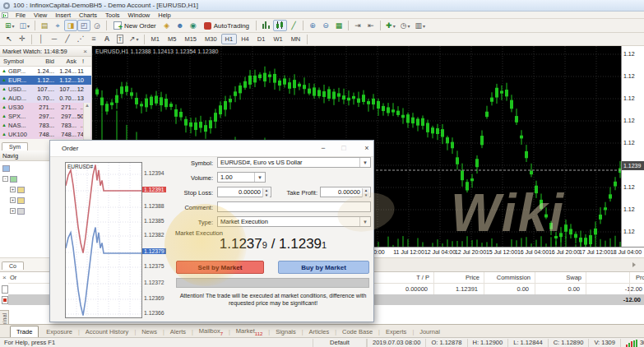 Image resolution: width=644 pixels, height=347 pixels. Describe the element at coordinates (294, 207) in the screenshot. I see `comment-input` at that location.